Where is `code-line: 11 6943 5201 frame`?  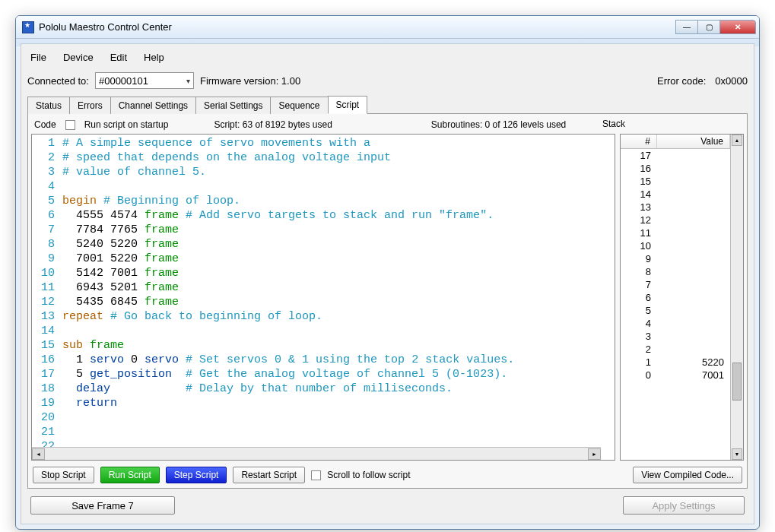 code-line: 11 6943 5201 frame is located at coordinates (323, 287).